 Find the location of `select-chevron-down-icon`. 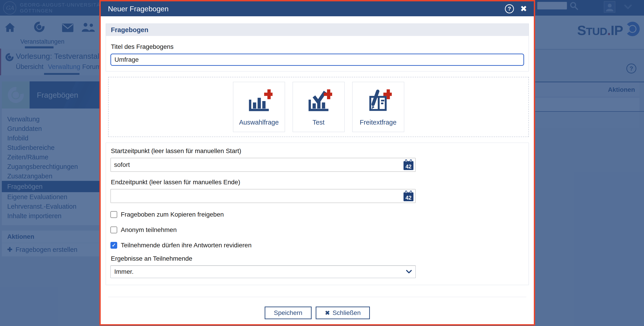

select-chevron-down-icon is located at coordinates (409, 272).